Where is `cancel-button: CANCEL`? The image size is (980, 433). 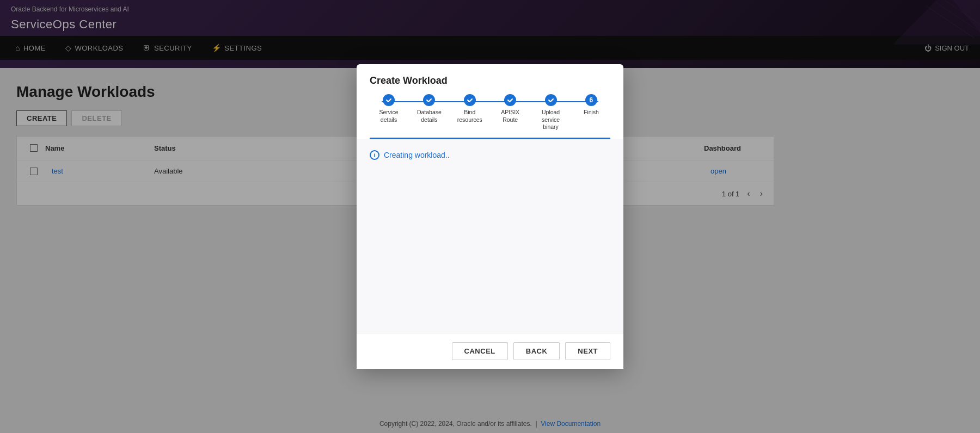 cancel-button: CANCEL is located at coordinates (480, 351).